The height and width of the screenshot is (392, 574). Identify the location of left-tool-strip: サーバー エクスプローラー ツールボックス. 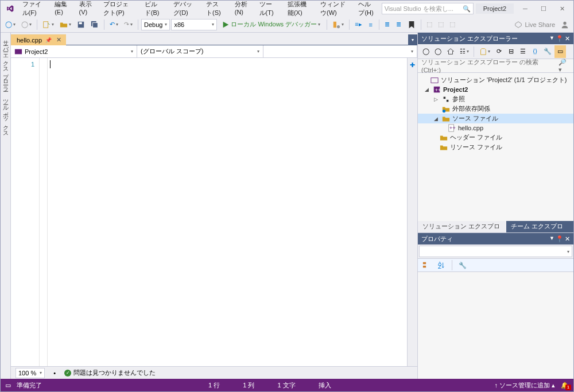
(6, 205).